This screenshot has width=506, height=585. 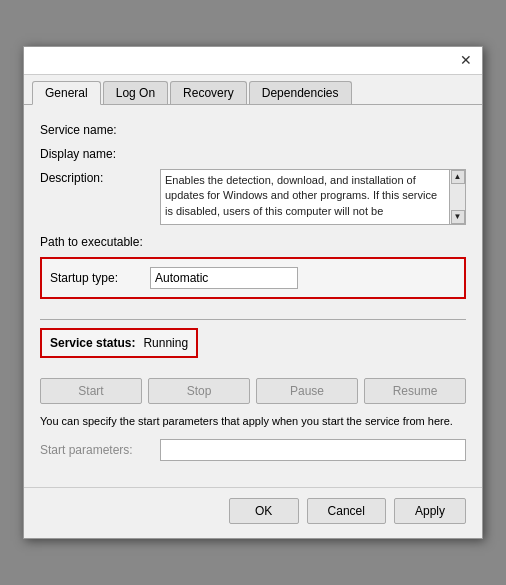 What do you see at coordinates (224, 278) in the screenshot?
I see `startup-type-select: Automatic Manual Disabled Automatic (Del…` at bounding box center [224, 278].